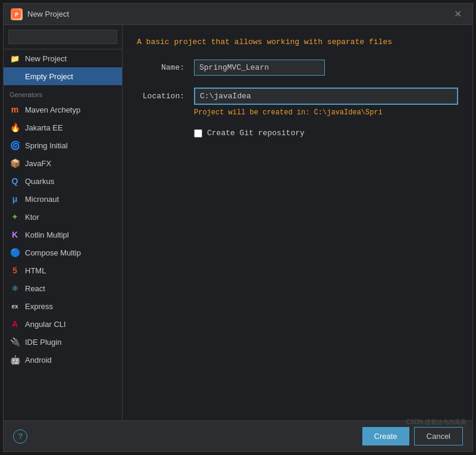  I want to click on jakarta-label: Jakarta EE, so click(44, 127).